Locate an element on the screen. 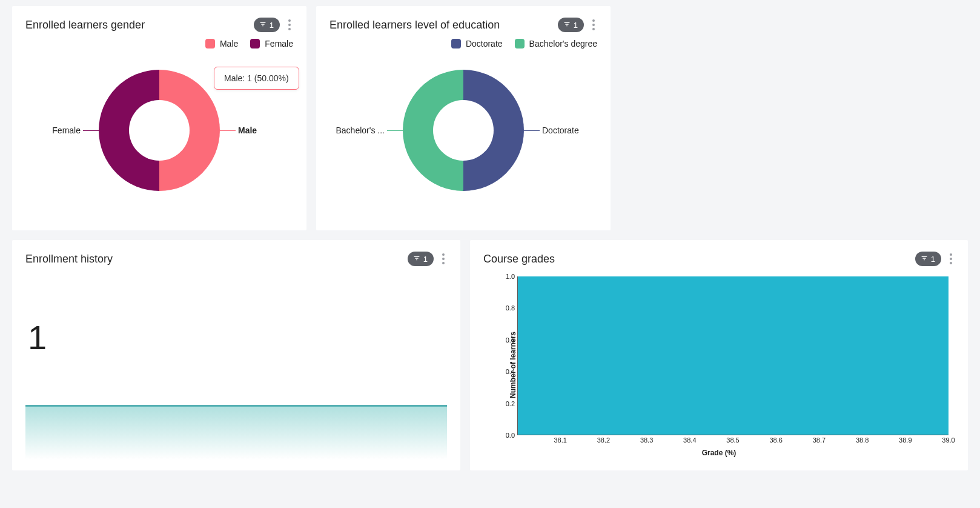 The image size is (980, 508). x-tick: 38.6 is located at coordinates (775, 440).